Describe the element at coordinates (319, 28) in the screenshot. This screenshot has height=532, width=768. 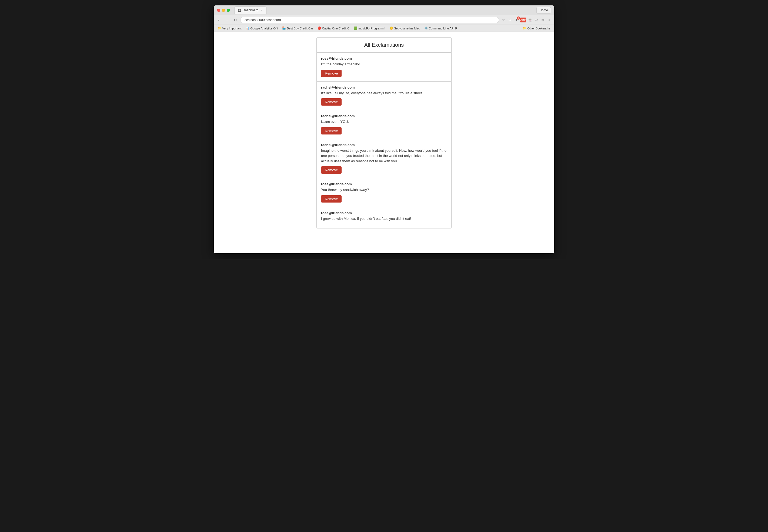
I see `bookmark-capitalone-icon: 🔴` at that location.